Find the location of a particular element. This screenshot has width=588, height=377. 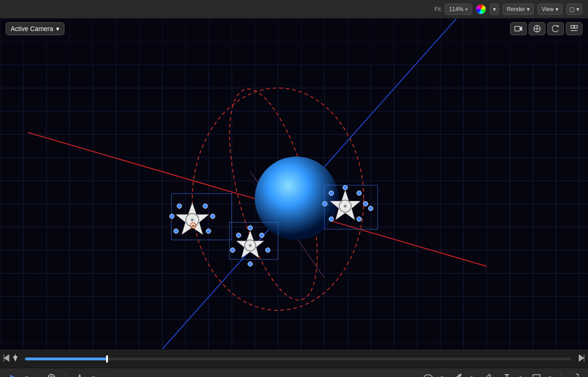

bottom-toolbar: ▾ ▾ ▾ is located at coordinates (294, 372).